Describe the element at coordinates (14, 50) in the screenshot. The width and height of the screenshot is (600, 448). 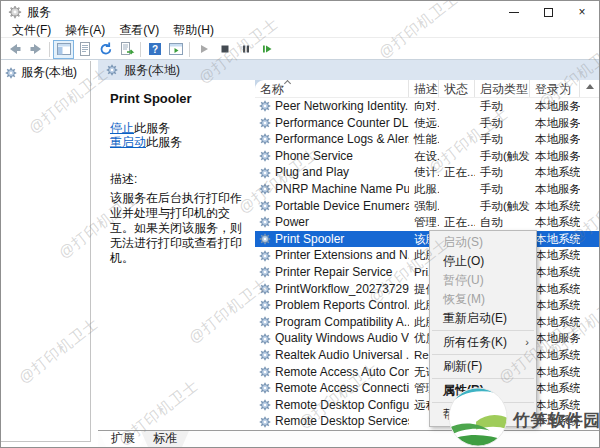
I see `back-button` at that location.